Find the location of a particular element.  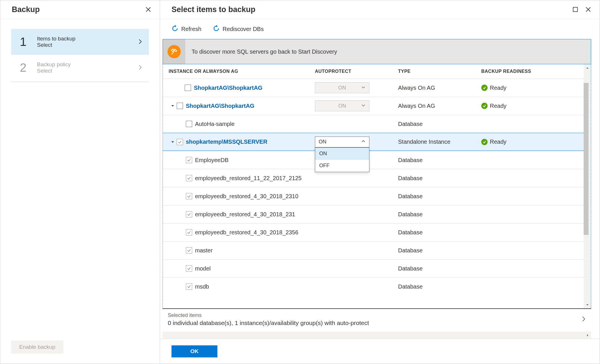

rediscover-button: Rediscover DBs is located at coordinates (238, 29).